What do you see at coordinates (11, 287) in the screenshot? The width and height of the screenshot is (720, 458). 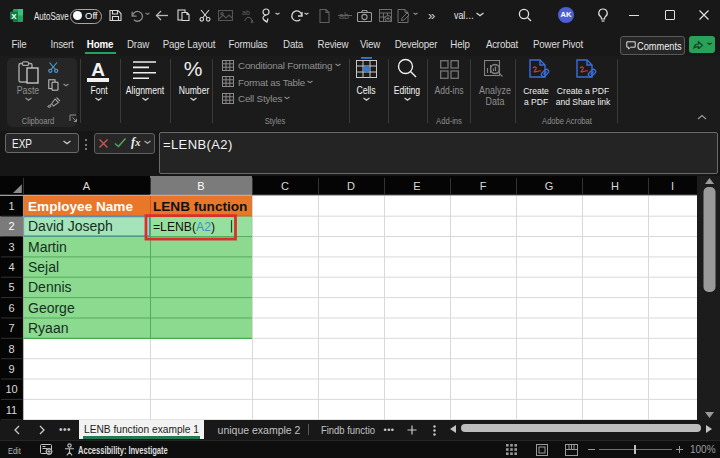 I see `svg-text: 5` at bounding box center [11, 287].